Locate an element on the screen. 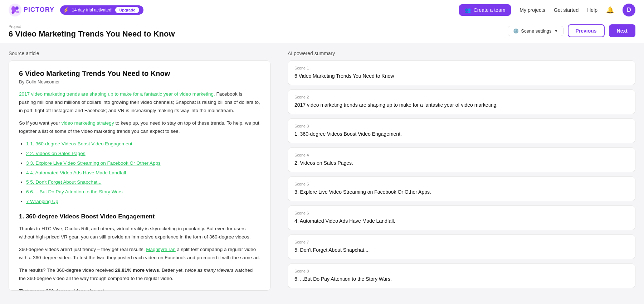 The width and height of the screenshot is (644, 304). list-link-4: 4 4. Automated Video Ads Have Made Landf… is located at coordinates (76, 173).